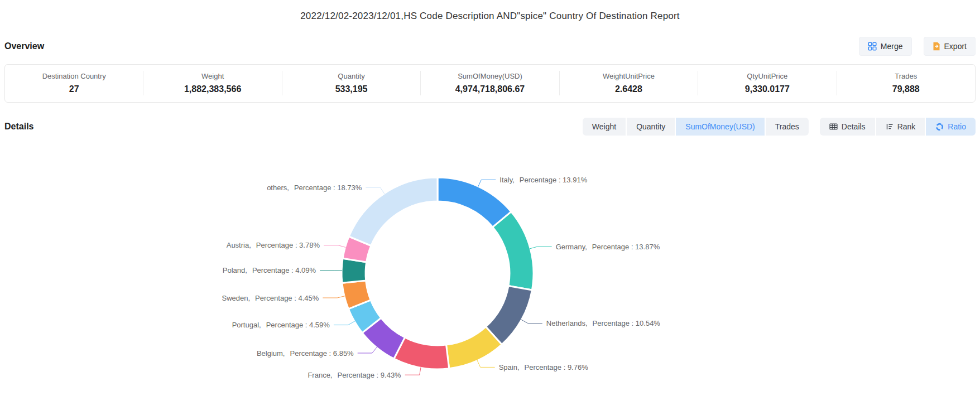  What do you see at coordinates (940, 127) in the screenshot?
I see `ratio-icon` at bounding box center [940, 127].